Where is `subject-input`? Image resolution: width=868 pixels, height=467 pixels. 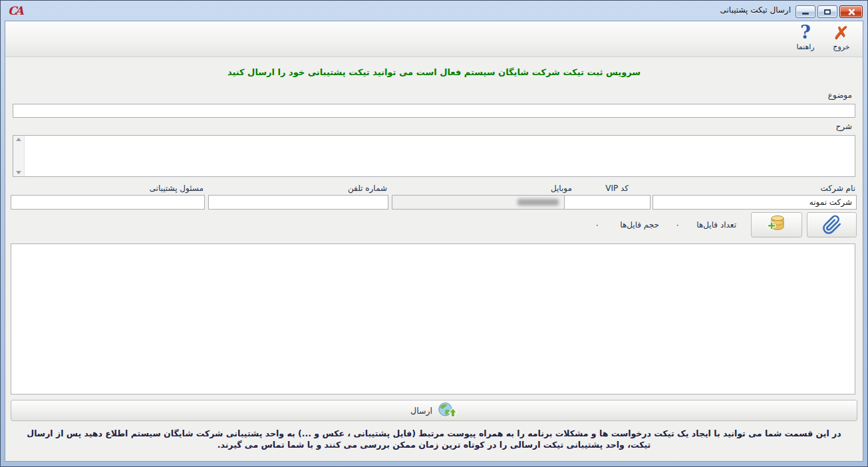 subject-input is located at coordinates (434, 110).